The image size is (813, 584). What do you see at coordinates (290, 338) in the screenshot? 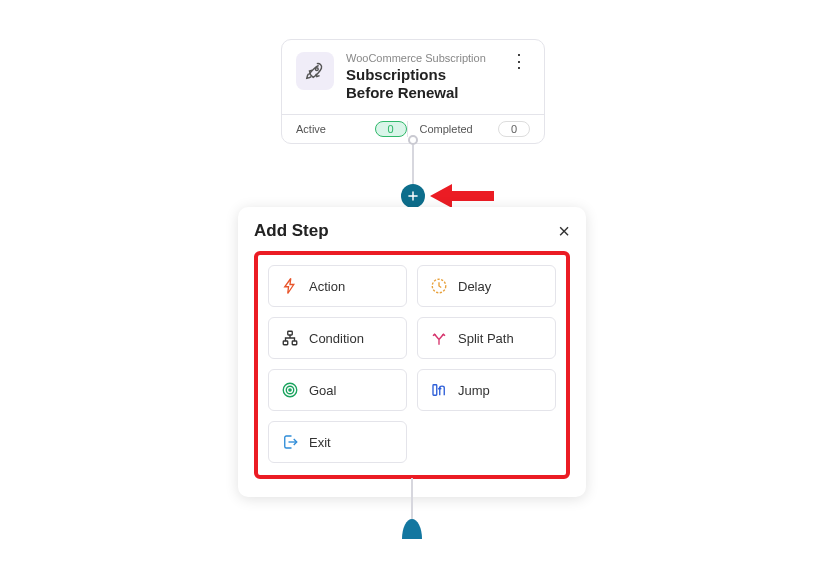
I see `tree-icon` at bounding box center [290, 338].